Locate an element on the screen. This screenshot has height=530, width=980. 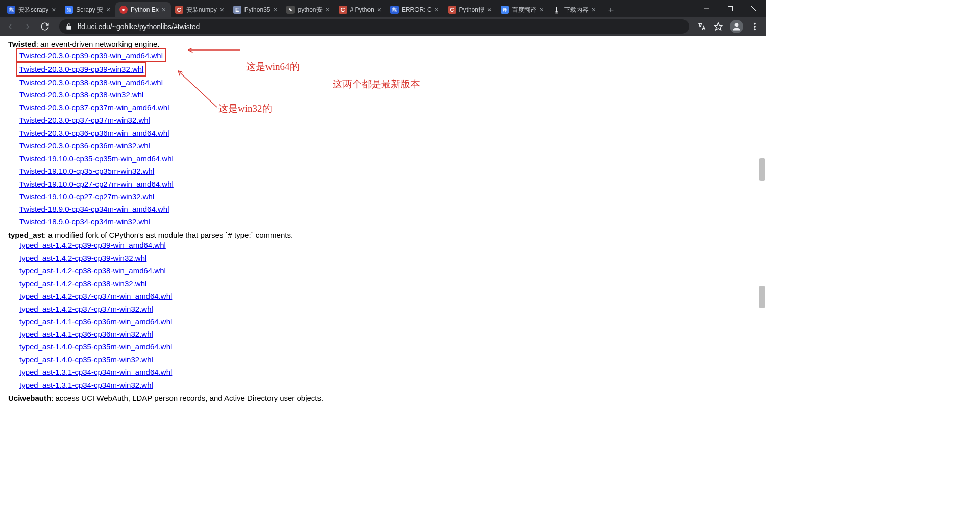
favicon: ● is located at coordinates (124, 10).